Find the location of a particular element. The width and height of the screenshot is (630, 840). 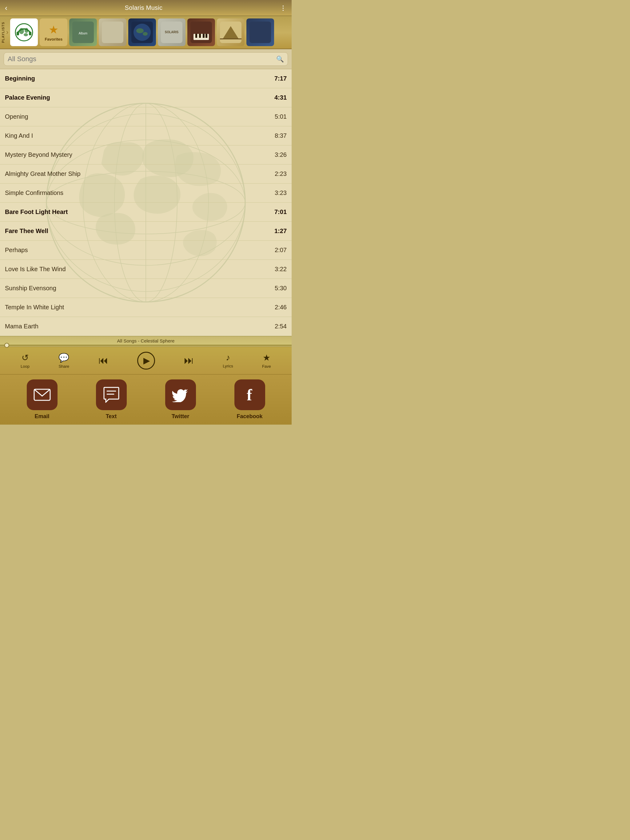

play-button: ▶ is located at coordinates (146, 361).